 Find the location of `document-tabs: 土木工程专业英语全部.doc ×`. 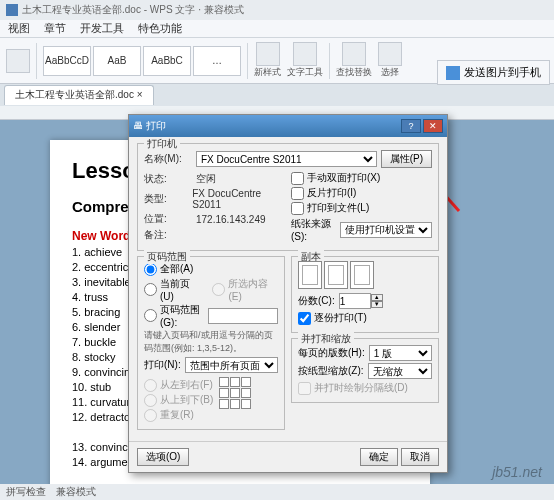

document-tabs: 土木工程专业英语全部.doc × is located at coordinates (277, 95).